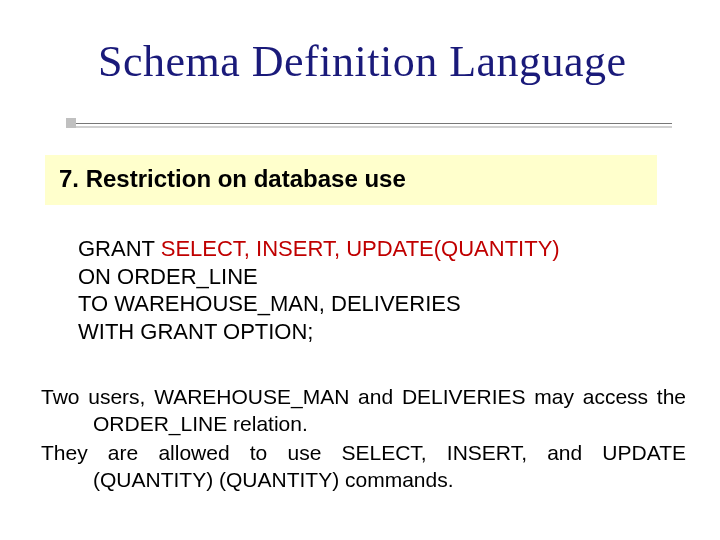 The image size is (720, 540). Describe the element at coordinates (362, 62) in the screenshot. I see `slide-title: Schema Definition Language` at that location.